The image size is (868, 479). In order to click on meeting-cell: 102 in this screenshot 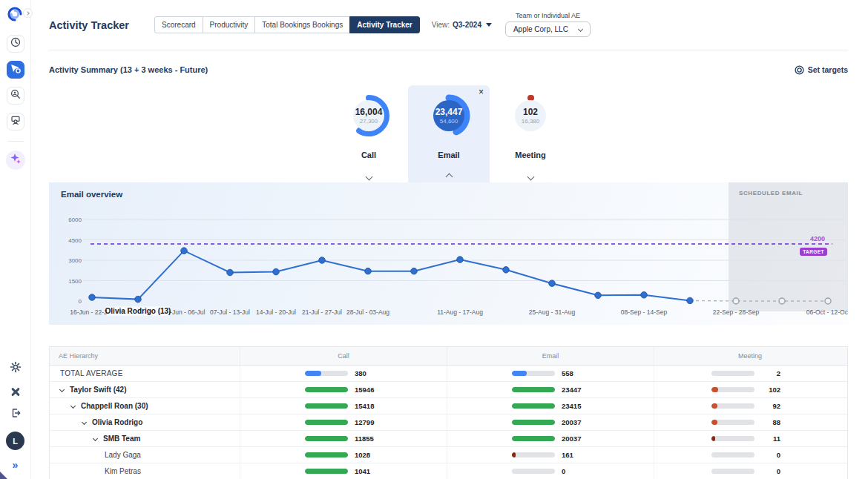, I will do `click(749, 390)`.